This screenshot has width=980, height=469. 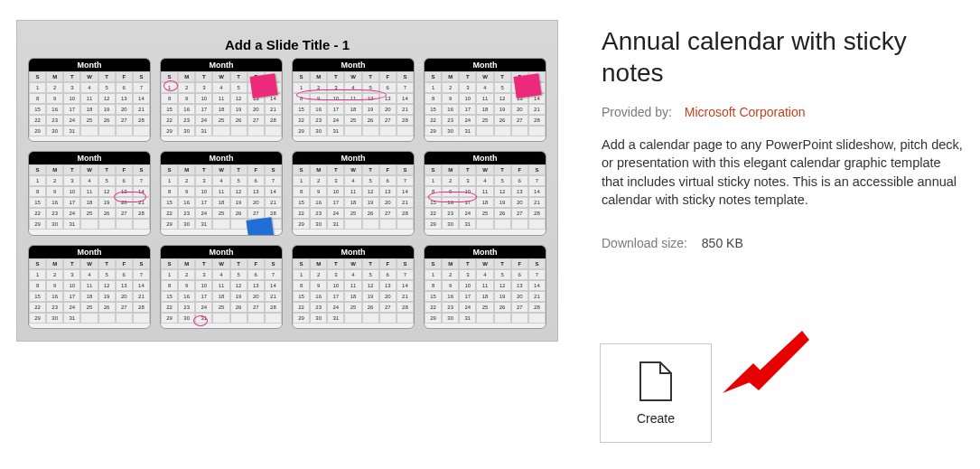 I want to click on document-icon, so click(x=656, y=381).